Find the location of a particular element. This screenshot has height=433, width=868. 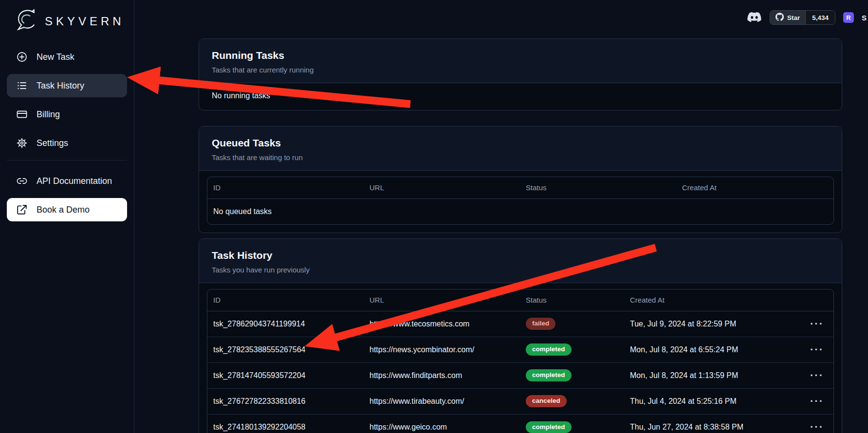

running-tasks-title: Running Tasks is located at coordinates (520, 55).